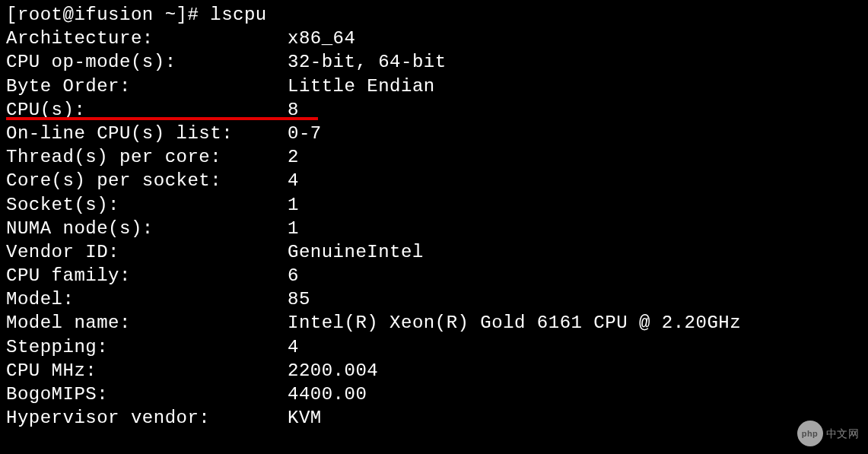 The image size is (868, 454). What do you see at coordinates (434, 275) in the screenshot?
I see `output-row: CPU family:6` at bounding box center [434, 275].